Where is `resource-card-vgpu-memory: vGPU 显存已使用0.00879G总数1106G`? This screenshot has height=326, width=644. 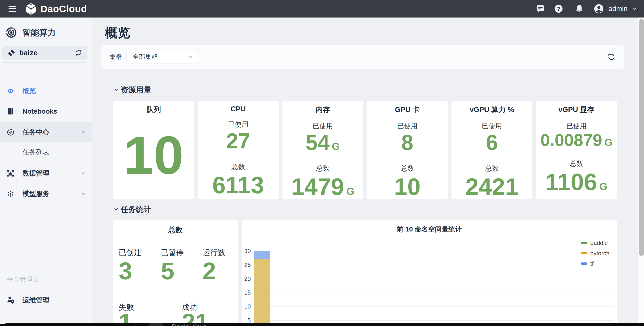 resource-card-vgpu-memory: vGPU 显存已使用0.00879G总数1106G is located at coordinates (576, 150).